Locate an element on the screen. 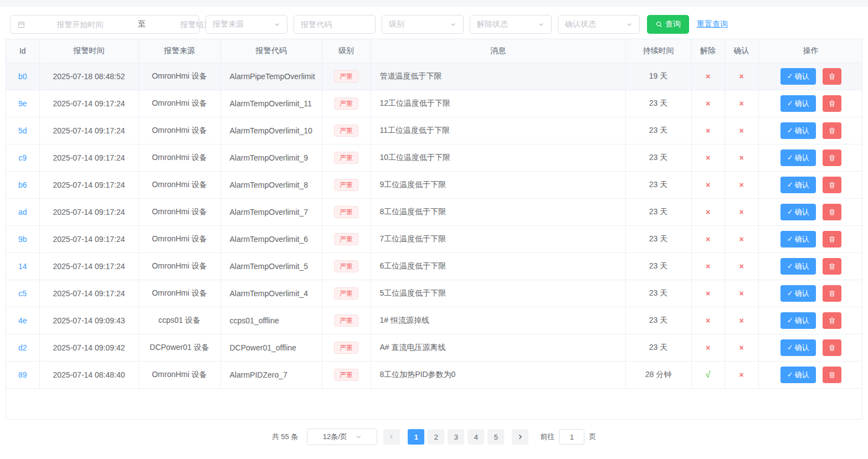 This screenshot has height=459, width=868. row-id-link: b0 is located at coordinates (23, 76).